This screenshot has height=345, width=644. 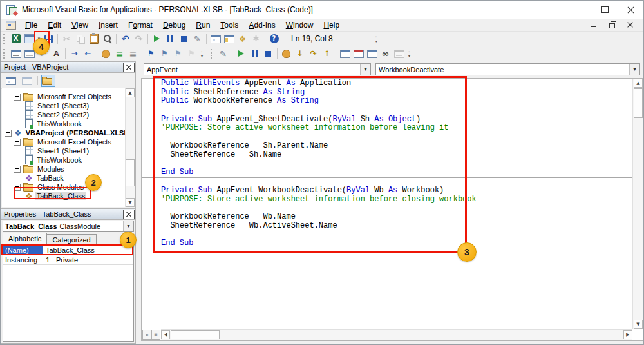 I want to click on menu-view: View, so click(x=80, y=25).